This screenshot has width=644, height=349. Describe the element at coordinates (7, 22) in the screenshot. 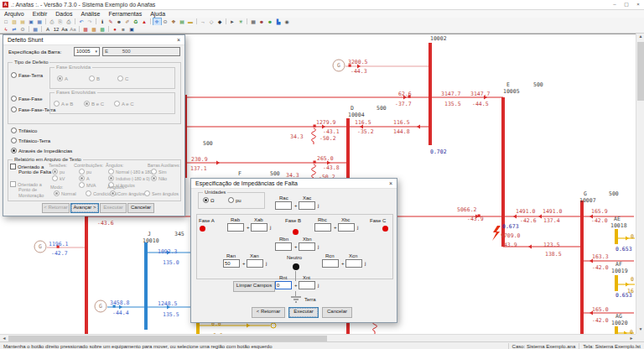

I see `new-file-icon: □` at that location.